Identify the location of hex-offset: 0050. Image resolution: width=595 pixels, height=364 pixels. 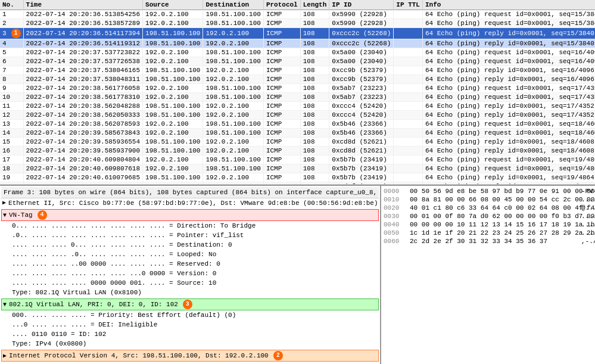
(394, 233).